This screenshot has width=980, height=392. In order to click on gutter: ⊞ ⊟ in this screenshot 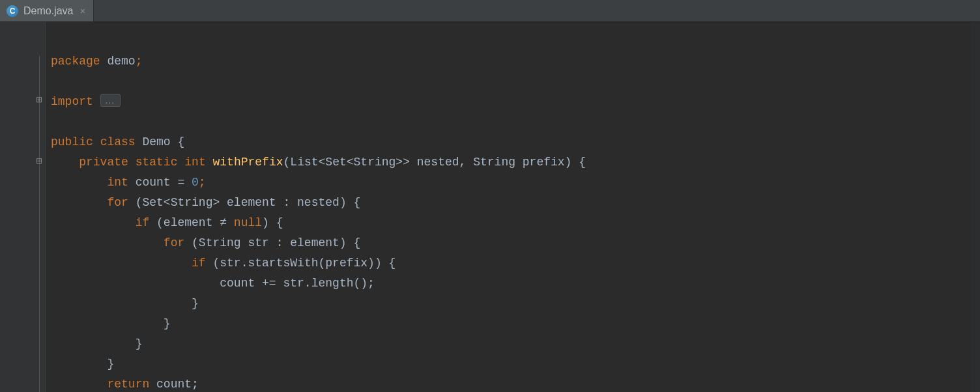, I will do `click(23, 207)`.